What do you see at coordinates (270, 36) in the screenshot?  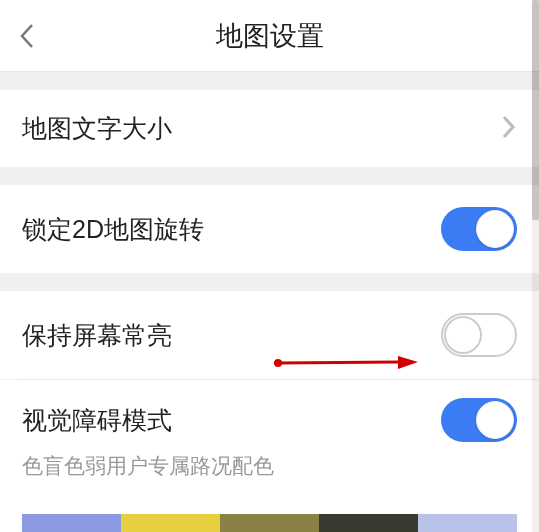 I see `page-title: 地图设置` at bounding box center [270, 36].